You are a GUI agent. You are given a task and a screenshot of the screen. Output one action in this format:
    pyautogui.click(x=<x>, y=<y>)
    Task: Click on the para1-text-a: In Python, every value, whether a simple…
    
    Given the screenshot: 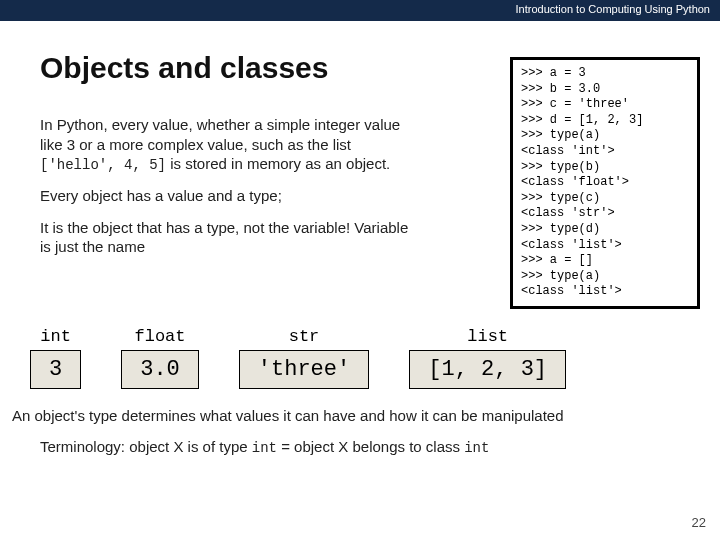 What is the action you would take?
    pyautogui.click(x=220, y=134)
    